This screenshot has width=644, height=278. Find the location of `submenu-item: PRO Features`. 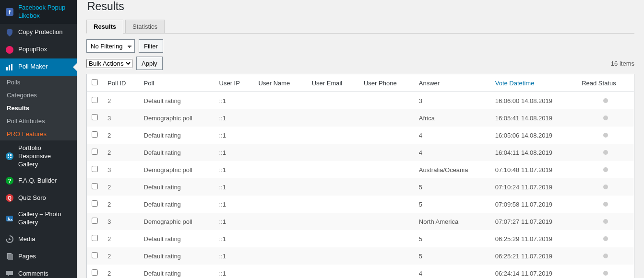

submenu-item: PRO Features is located at coordinates (38, 134).